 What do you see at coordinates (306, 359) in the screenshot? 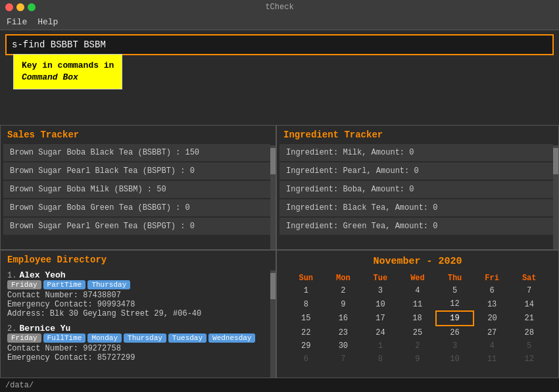
I see `calendar-day: 6` at bounding box center [306, 359].